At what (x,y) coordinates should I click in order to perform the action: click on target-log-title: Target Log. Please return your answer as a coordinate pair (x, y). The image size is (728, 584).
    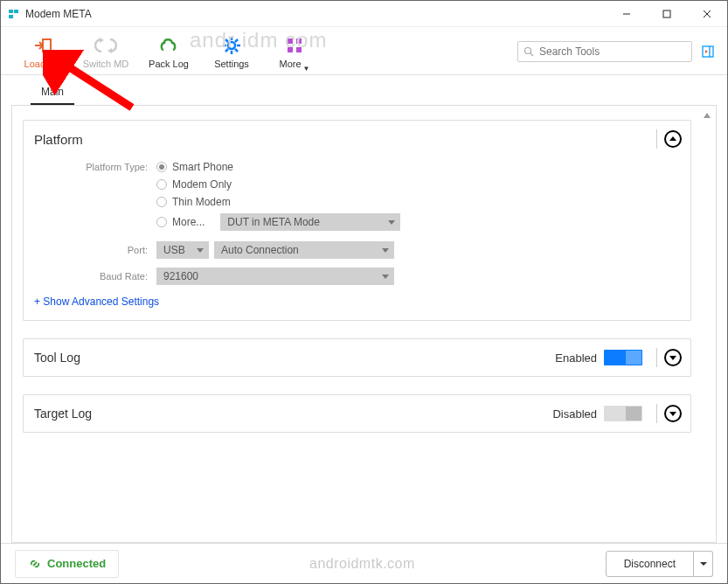
    Looking at the image, I should click on (294, 414).